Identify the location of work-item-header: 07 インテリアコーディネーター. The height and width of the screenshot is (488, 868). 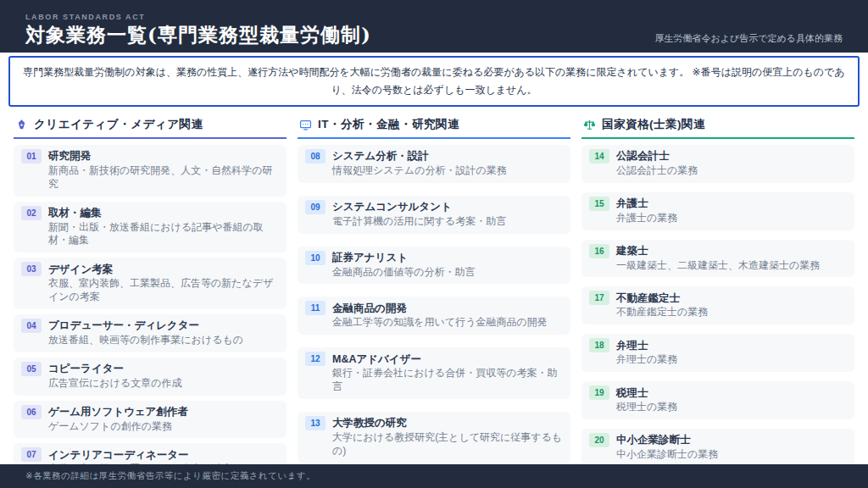
(150, 454).